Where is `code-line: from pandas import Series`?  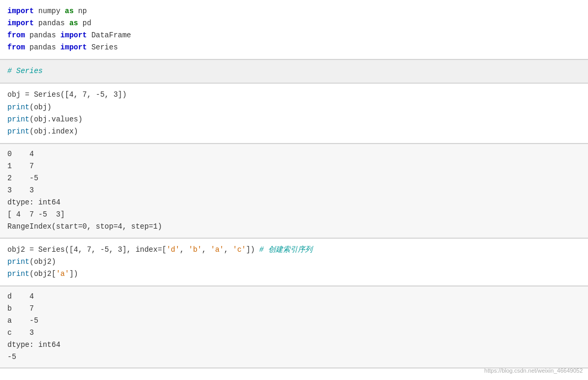
code-line: from pandas import Series is located at coordinates (294, 47).